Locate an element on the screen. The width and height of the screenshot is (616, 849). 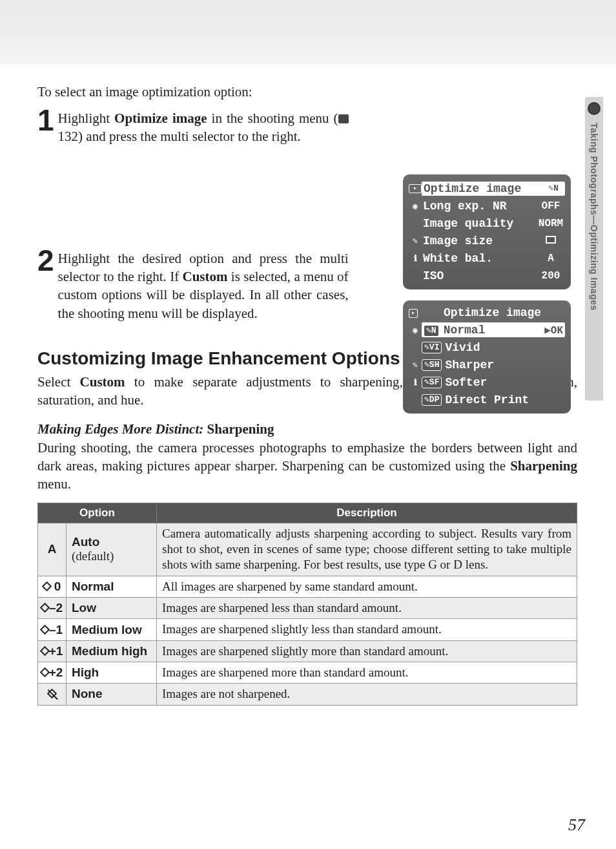
bold: Sharpening is located at coordinates (544, 466).